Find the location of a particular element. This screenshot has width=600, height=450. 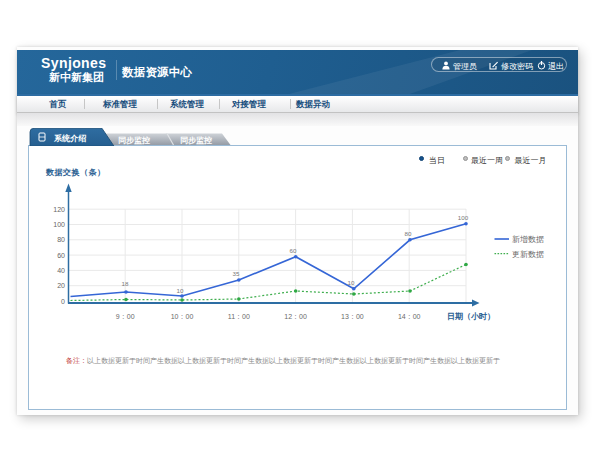

svg-text: 14：00 is located at coordinates (410, 316).